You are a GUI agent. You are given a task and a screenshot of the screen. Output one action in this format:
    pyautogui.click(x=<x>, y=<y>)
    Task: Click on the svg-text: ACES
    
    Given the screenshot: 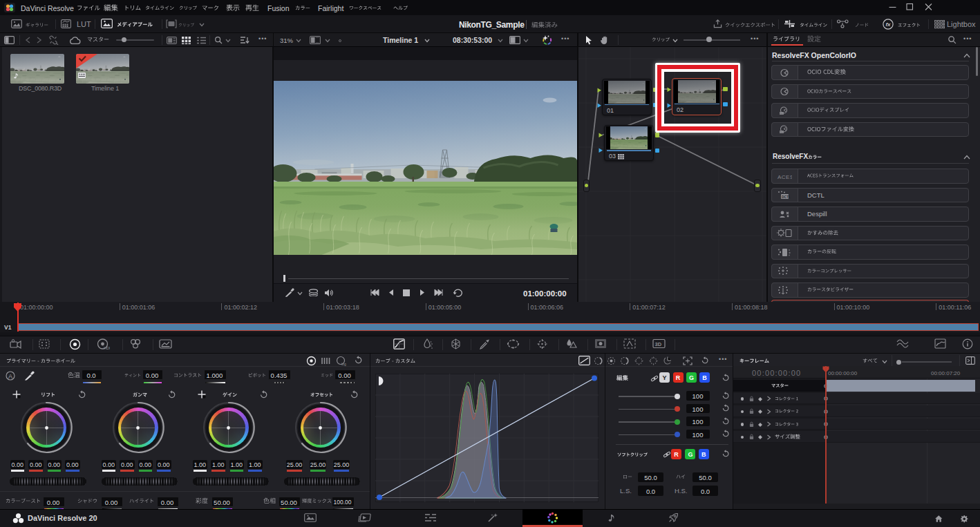 What is the action you would take?
    pyautogui.click(x=785, y=177)
    